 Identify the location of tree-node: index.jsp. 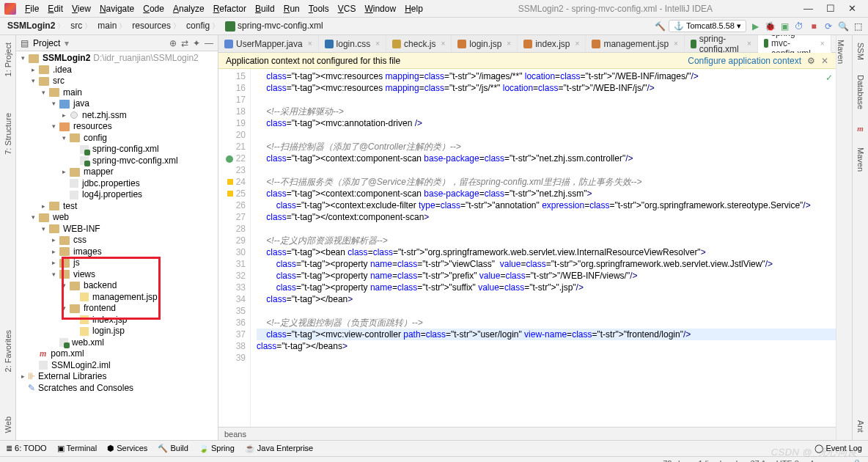
(117, 320).